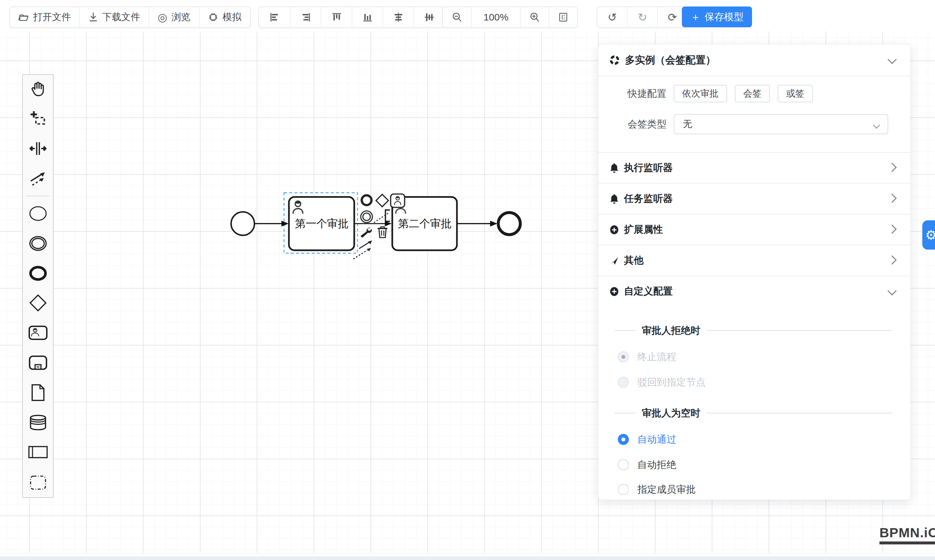 The width and height of the screenshot is (935, 560). What do you see at coordinates (695, 17) in the screenshot?
I see `plus-icon: ＋` at bounding box center [695, 17].